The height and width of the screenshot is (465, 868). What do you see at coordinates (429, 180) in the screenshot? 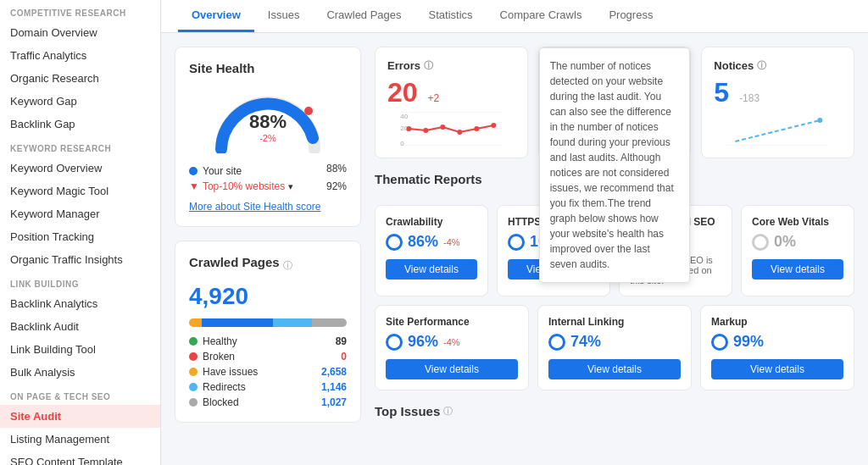
I see `thematic-title: Thematic Reports` at bounding box center [429, 180].